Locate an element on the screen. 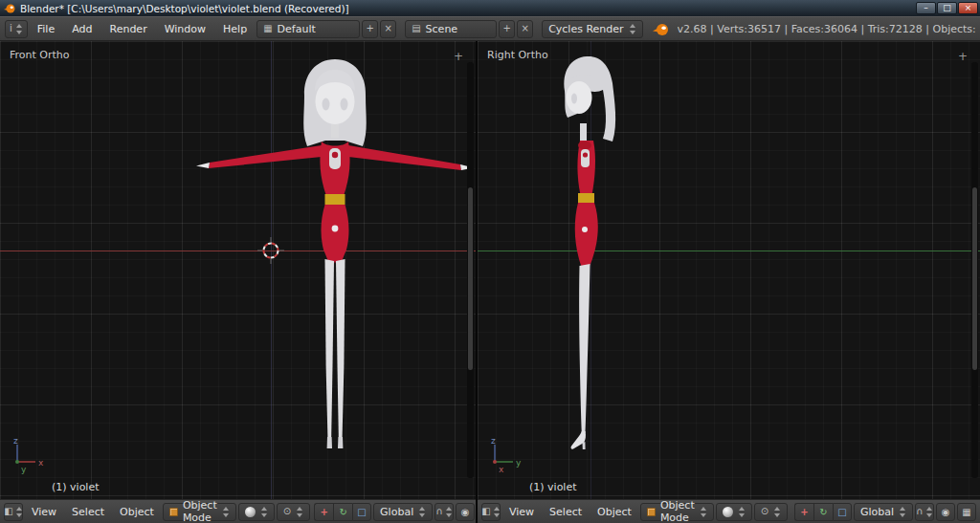  mode-label: Object Mode is located at coordinates (678, 511).